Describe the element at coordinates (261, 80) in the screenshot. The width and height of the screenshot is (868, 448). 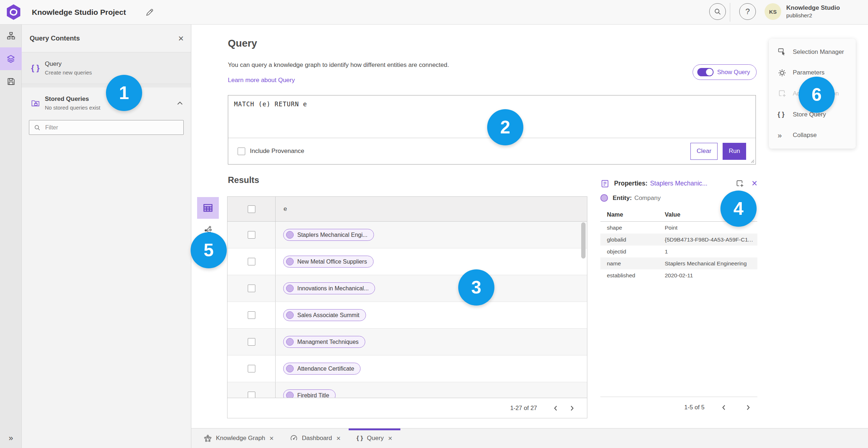
I see `learn-more-link: Learn more about Query` at that location.